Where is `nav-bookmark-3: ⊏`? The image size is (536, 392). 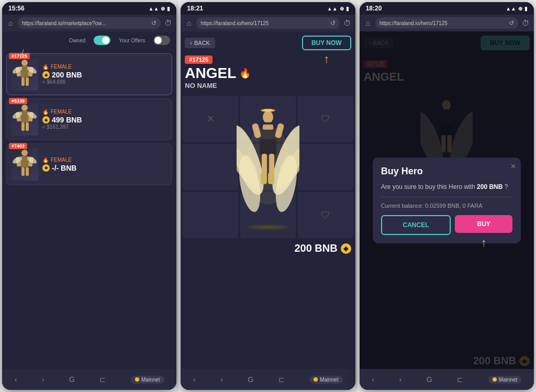
nav-bookmark-3: ⊏ is located at coordinates (460, 379).